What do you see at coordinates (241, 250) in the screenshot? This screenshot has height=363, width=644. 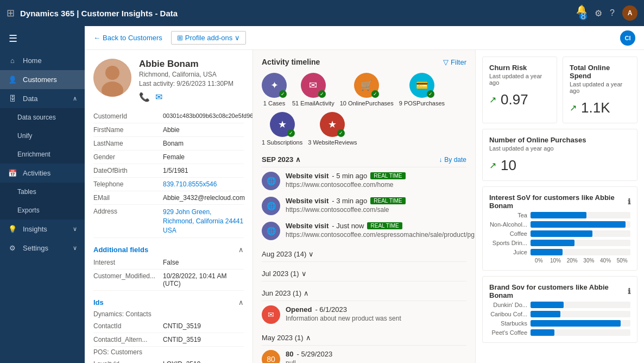 I see `additional-fields-collapse: ∧` at bounding box center [241, 250].